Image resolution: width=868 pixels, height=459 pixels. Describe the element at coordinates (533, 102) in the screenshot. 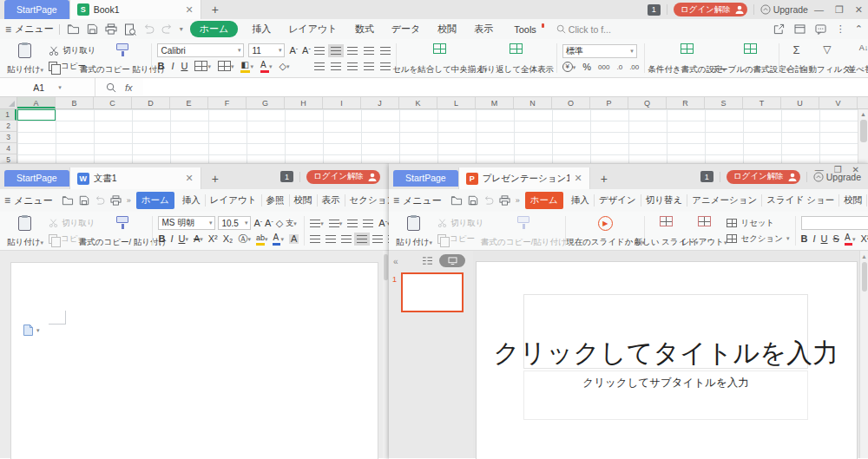

I see `column-header: N` at that location.